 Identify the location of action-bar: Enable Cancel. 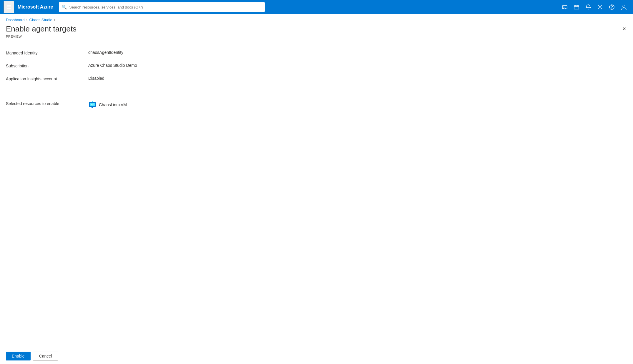
(317, 356).